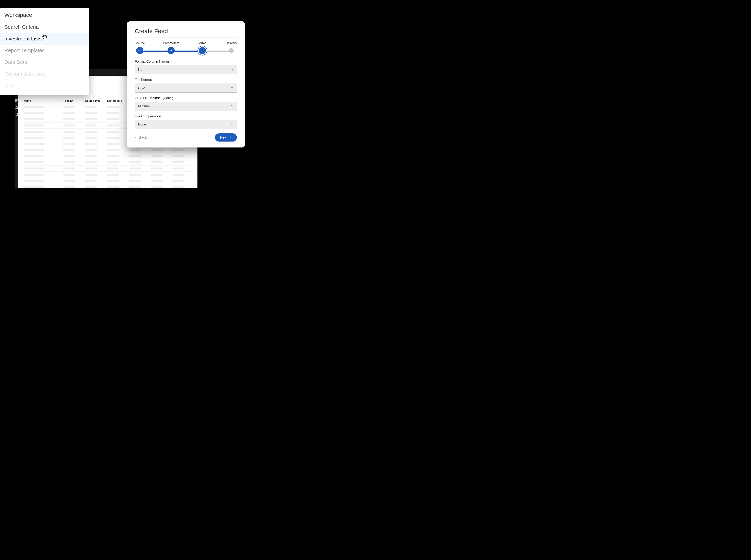  What do you see at coordinates (186, 33) in the screenshot?
I see `create-feed-title: Create Feed` at bounding box center [186, 33].